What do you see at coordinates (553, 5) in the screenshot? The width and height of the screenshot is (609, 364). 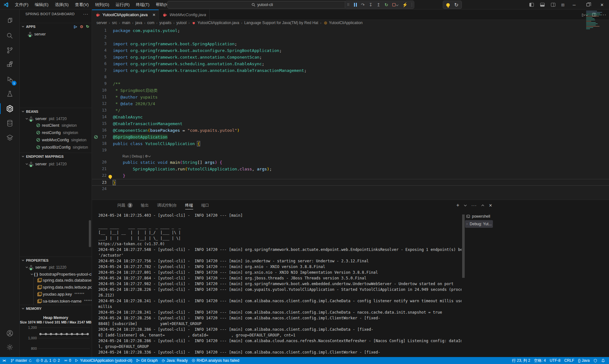 I see `toggle-secondary-sidebar-icon` at bounding box center [553, 5].